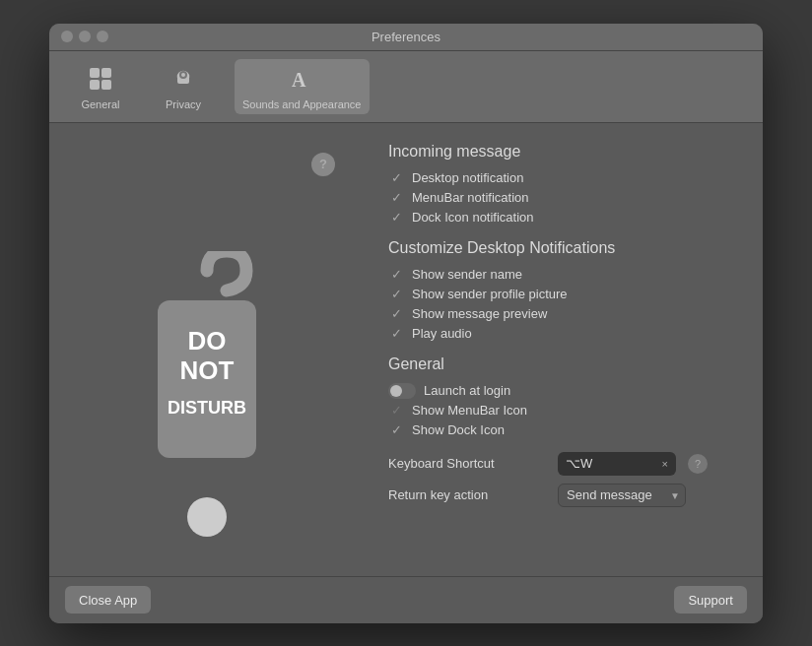  Describe the element at coordinates (396, 218) in the screenshot. I see `check-icon-3: ✓` at that location.